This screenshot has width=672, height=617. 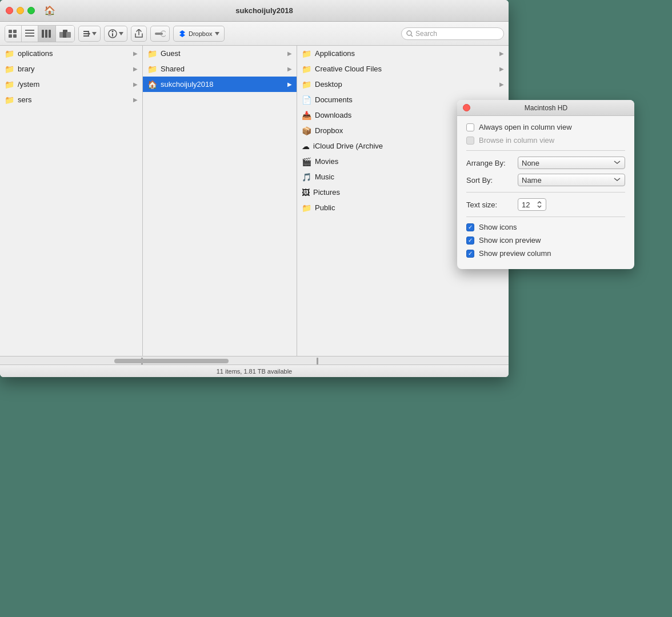 I want to click on popup-title-bar: Macintosh HD, so click(x=546, y=108).